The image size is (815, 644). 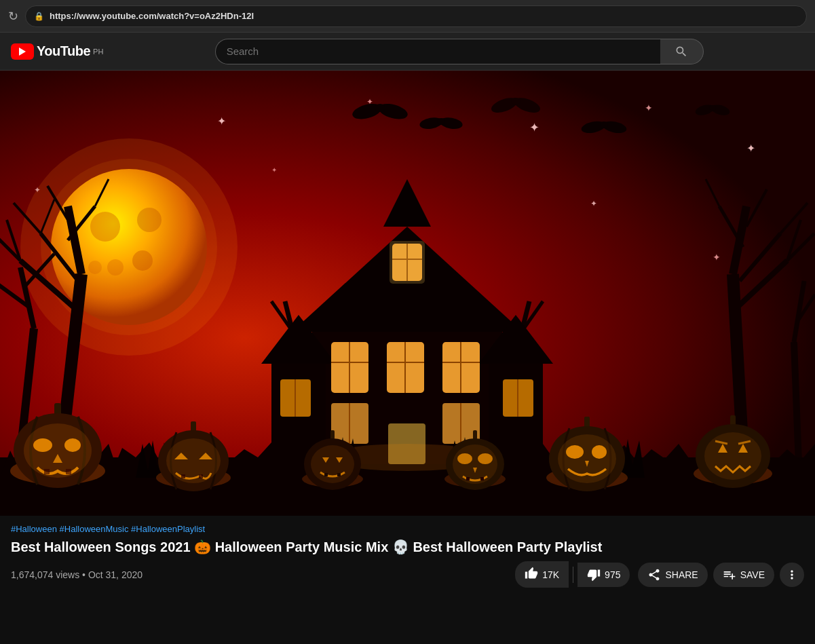 I want to click on action-divider, so click(x=573, y=575).